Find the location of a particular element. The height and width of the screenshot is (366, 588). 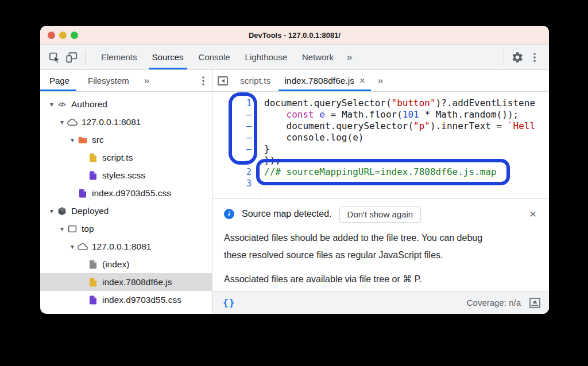

code-text: console.log(e) is located at coordinates (311, 138).